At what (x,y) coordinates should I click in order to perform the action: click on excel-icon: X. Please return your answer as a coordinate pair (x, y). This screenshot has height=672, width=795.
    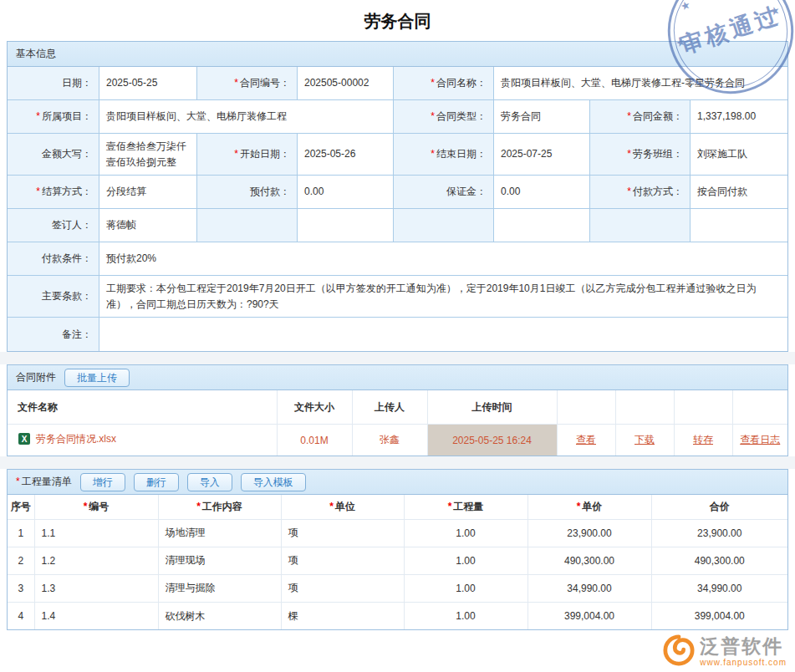
    Looking at the image, I should click on (24, 439).